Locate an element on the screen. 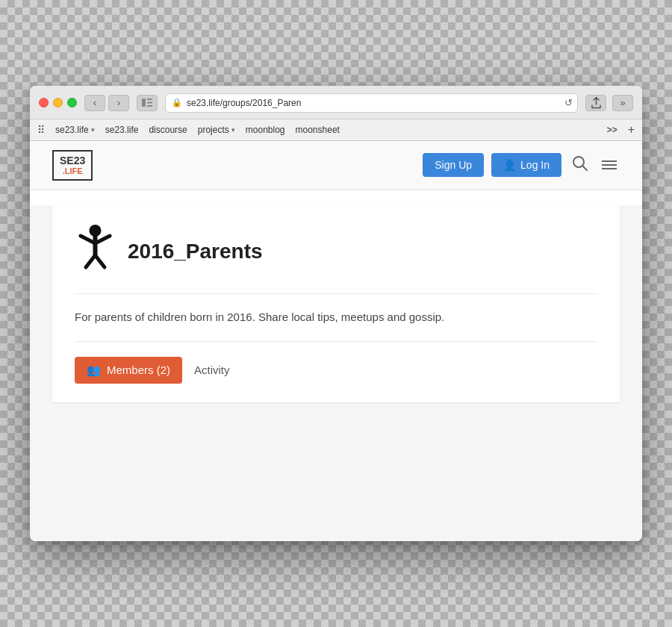  nav-buttons: ‹ › is located at coordinates (107, 103).